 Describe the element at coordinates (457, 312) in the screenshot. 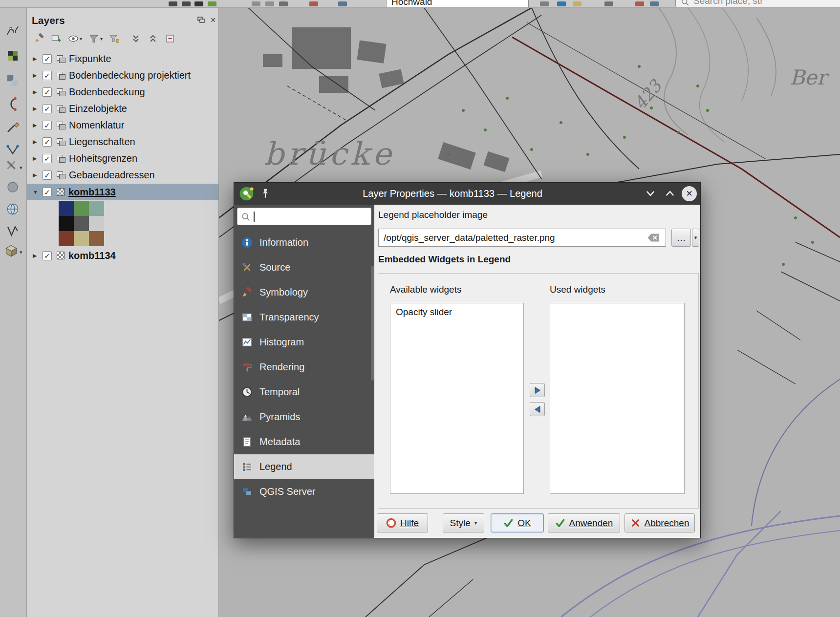

I see `list-item-opacity-slider: Opacity slider` at that location.